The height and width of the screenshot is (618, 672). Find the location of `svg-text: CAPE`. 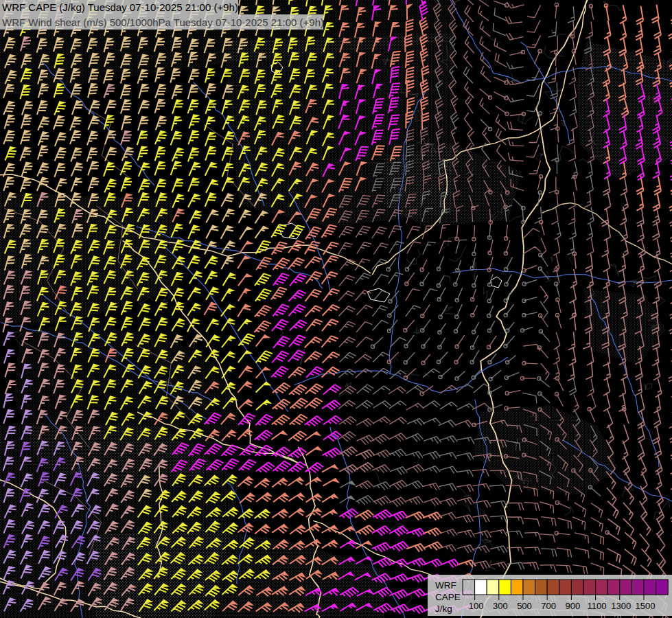

svg-text: CAPE is located at coordinates (448, 597).